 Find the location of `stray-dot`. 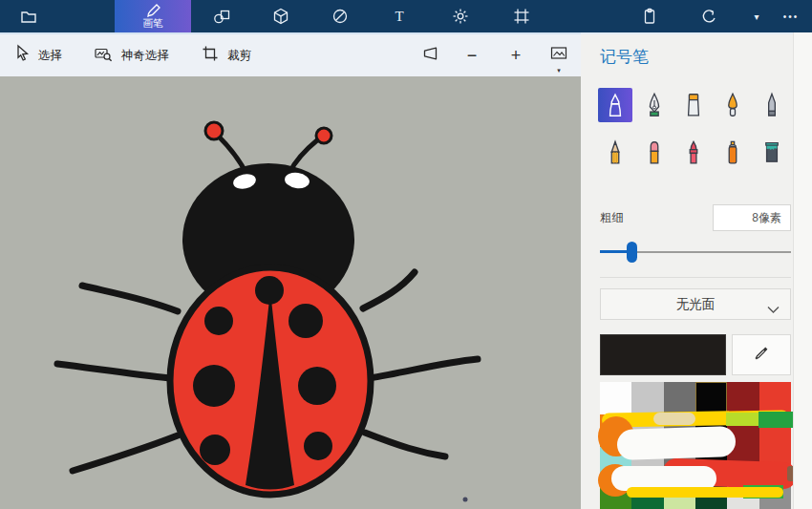

stray-dot is located at coordinates (466, 500).